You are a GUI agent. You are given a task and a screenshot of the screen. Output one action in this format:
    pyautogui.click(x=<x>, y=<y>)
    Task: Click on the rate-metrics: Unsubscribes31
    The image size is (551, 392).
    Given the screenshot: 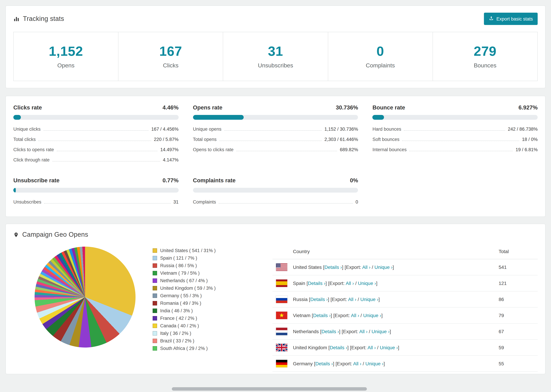 What is the action you would take?
    pyautogui.click(x=96, y=202)
    